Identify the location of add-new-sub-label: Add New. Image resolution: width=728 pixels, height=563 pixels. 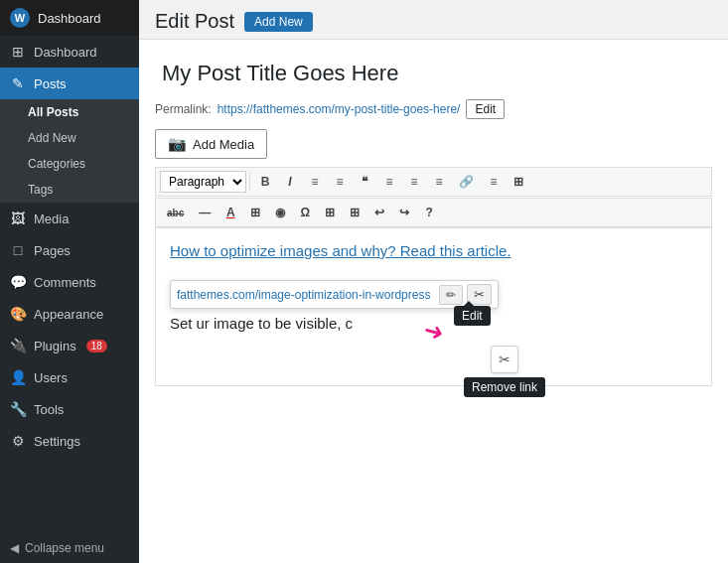
(52, 138).